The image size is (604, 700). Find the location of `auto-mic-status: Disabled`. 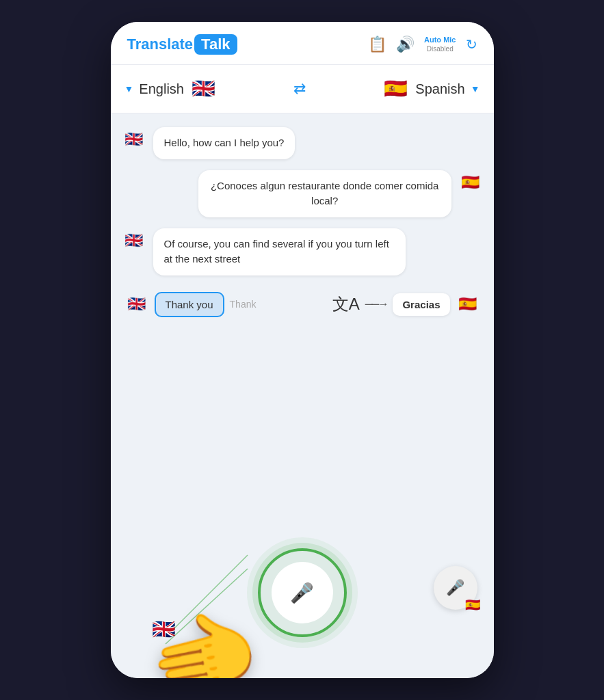

auto-mic-status: Disabled is located at coordinates (441, 49).